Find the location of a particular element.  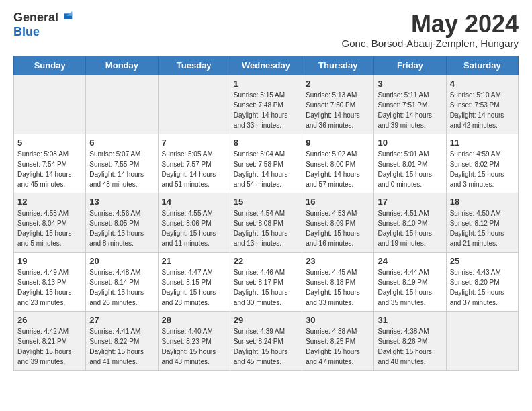

day-info: Sunrise: 4:47 AMSunset: 8:15 PMDaylight:… is located at coordinates (194, 287).